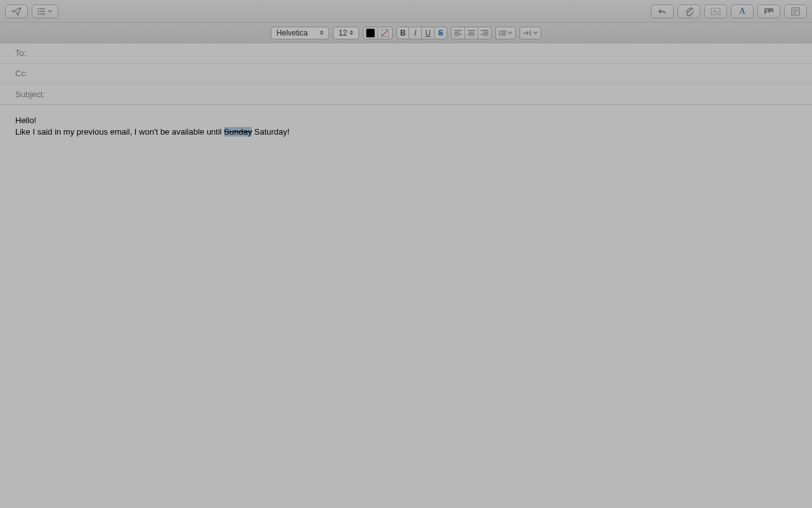  What do you see at coordinates (472, 33) in the screenshot?
I see `align-center-button` at bounding box center [472, 33].